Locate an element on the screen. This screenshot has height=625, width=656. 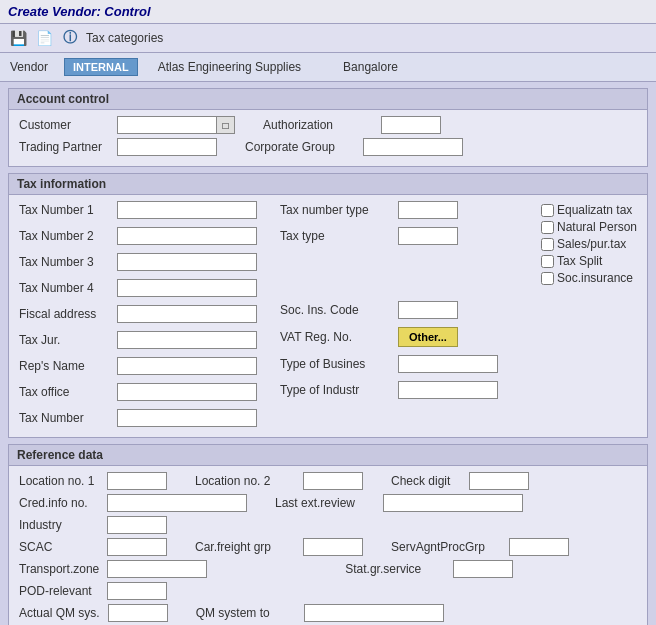
soc-insurance-label: Soc.insurance is located at coordinates (595, 278).